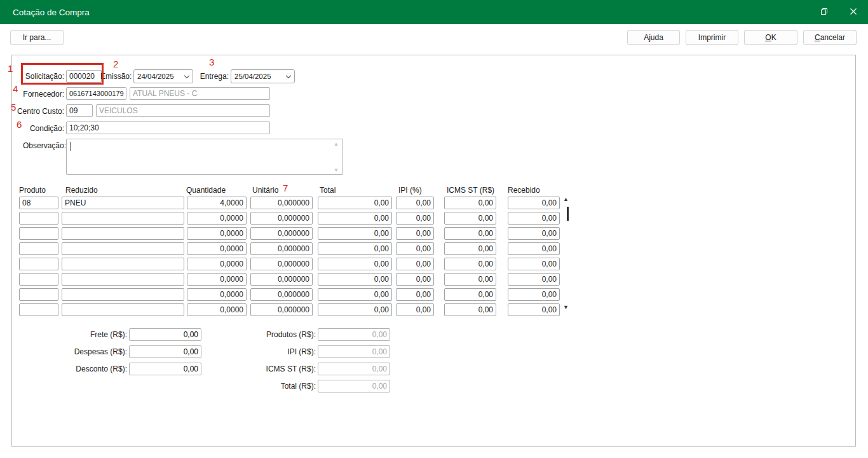 The image size is (868, 458). I want to click on col-header-ipi: IPI (%), so click(410, 190).